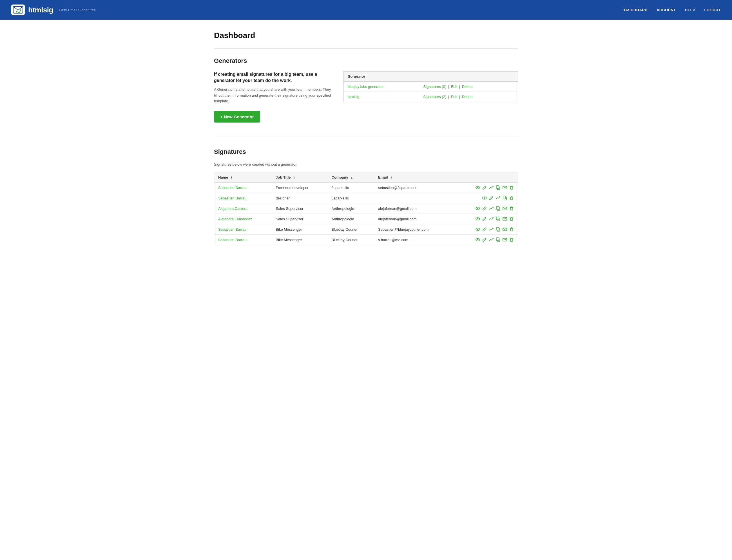 This screenshot has height=560, width=732. I want to click on sep2: |, so click(460, 87).